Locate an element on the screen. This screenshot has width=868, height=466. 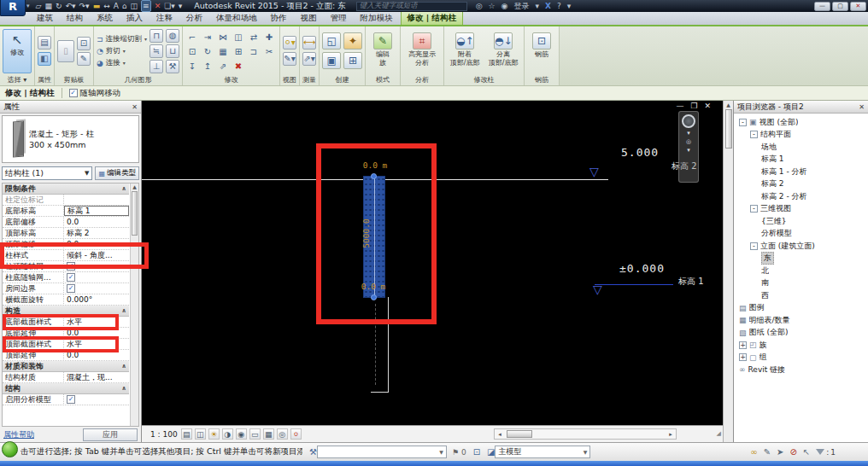
split-icon: ✂ is located at coordinates (269, 51).